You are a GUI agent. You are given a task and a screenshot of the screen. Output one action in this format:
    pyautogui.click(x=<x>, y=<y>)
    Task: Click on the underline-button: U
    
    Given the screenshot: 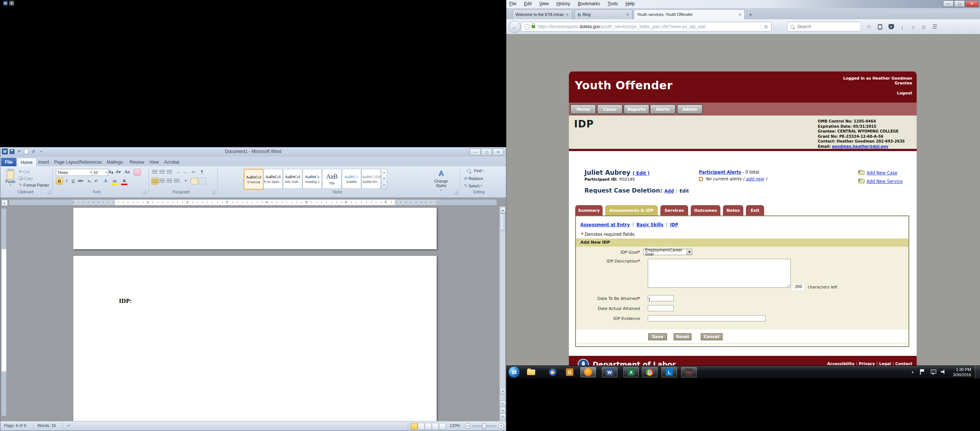 What is the action you would take?
    pyautogui.click(x=73, y=181)
    